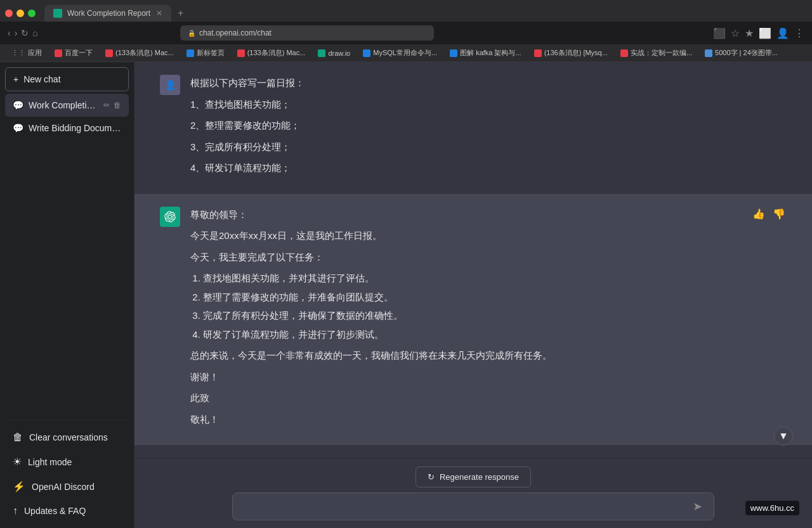  What do you see at coordinates (406, 11) in the screenshot?
I see `tab-bar: Work Completion Report ✕ +` at bounding box center [406, 11].